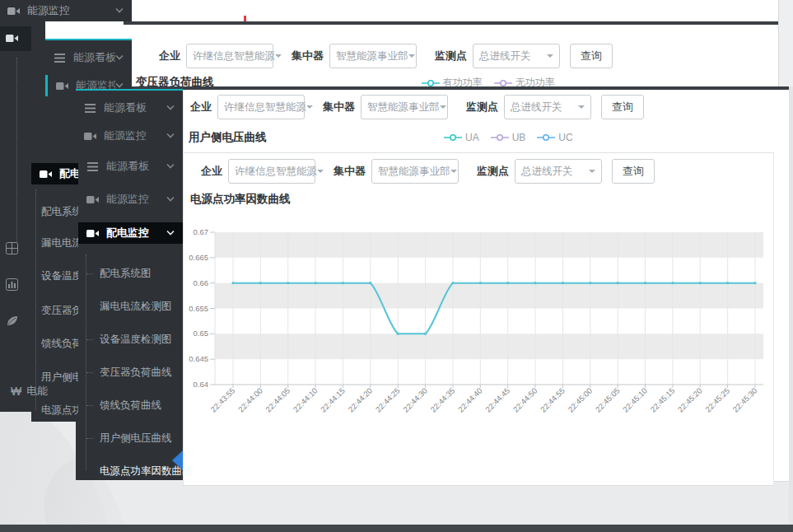 The height and width of the screenshot is (532, 793). What do you see at coordinates (130, 313) in the screenshot?
I see `power-factor-window-sidebar: 能源看板 能源监控 配电监控 配电系统图 漏电电流检测图 设备` at bounding box center [130, 313].